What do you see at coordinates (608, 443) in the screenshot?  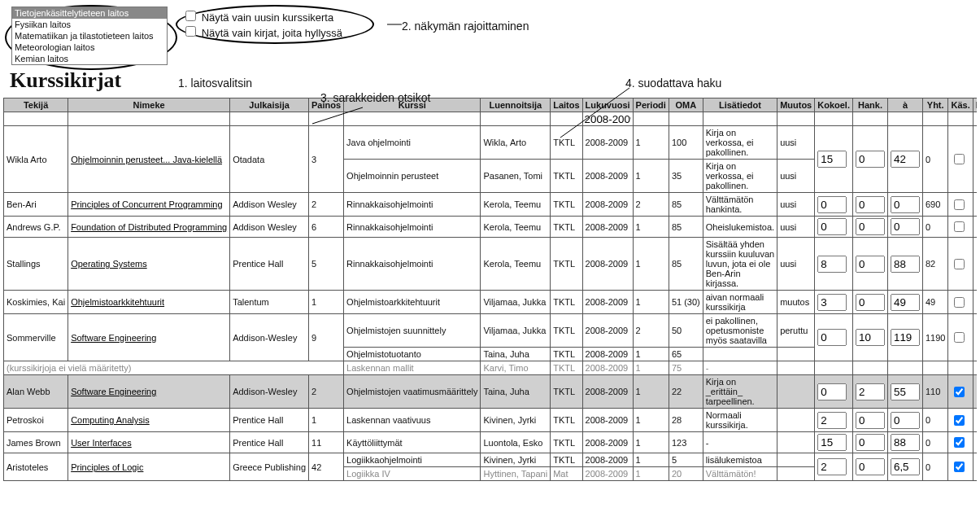 I see `year: 2008-2009` at bounding box center [608, 443].